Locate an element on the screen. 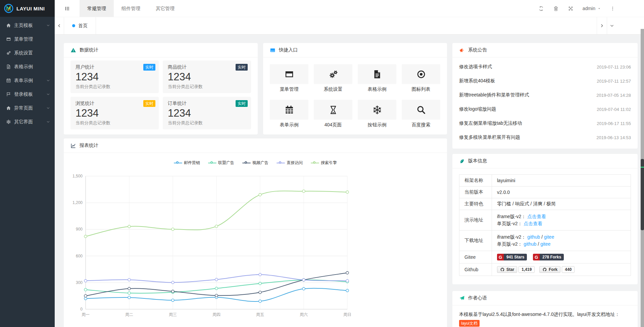  sidebar-item-form-example: 表单示例 is located at coordinates (28, 81).